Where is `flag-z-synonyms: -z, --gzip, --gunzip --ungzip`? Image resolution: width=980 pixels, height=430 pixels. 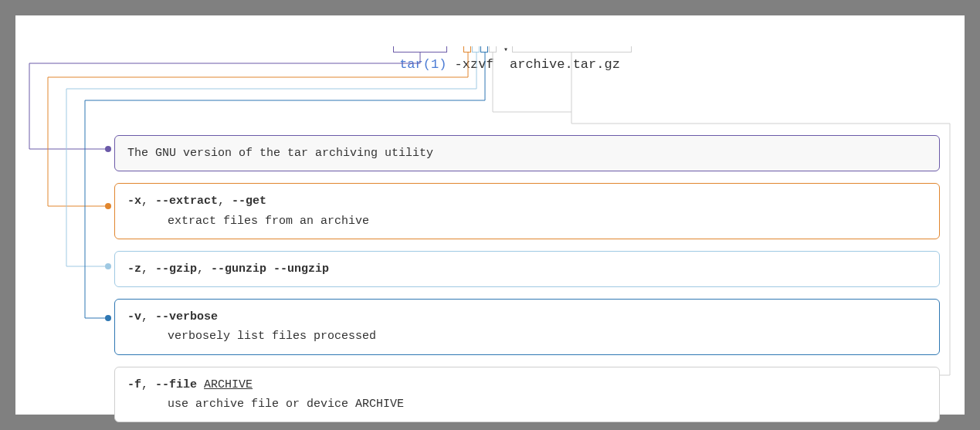 flag-z-synonyms: -z, --gzip, --gunzip --ungzip is located at coordinates (527, 269).